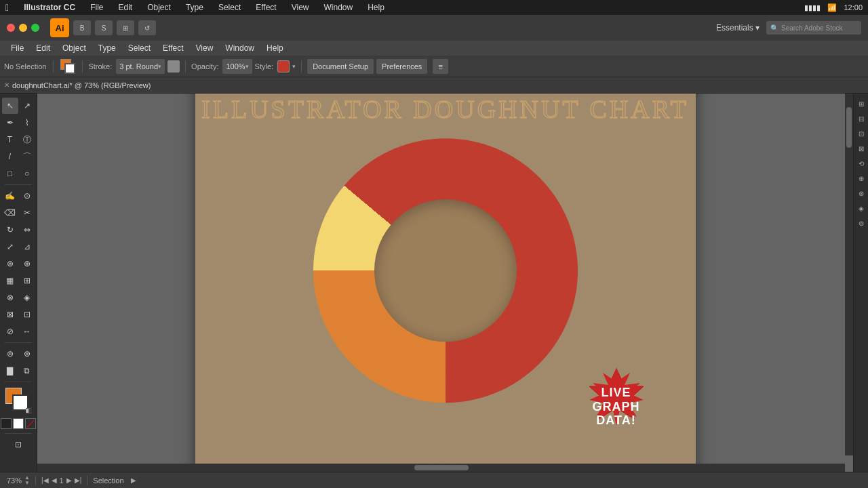 This screenshot has width=868, height=488. What do you see at coordinates (10, 331) in the screenshot?
I see `eyedropper-tool: ⊘` at bounding box center [10, 331].